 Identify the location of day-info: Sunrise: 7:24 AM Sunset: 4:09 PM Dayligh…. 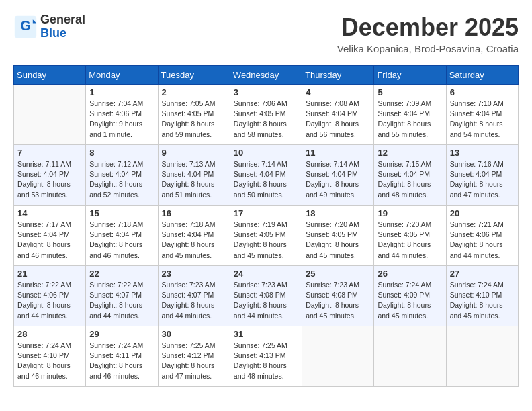
(410, 301).